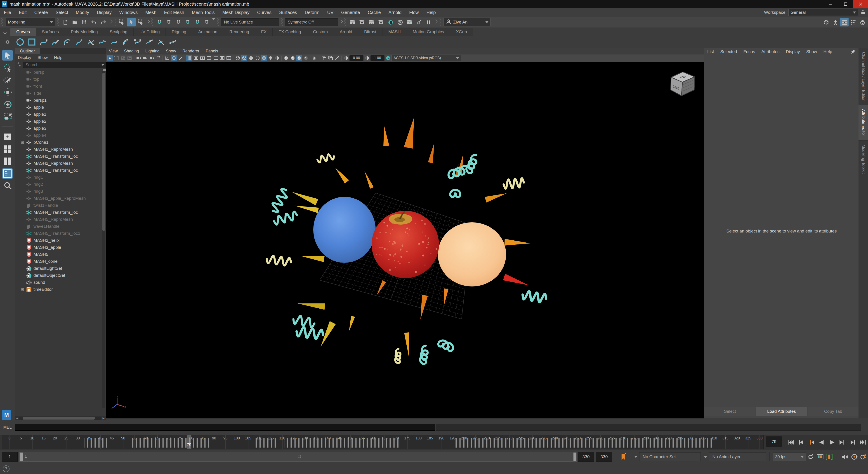  Describe the element at coordinates (749, 52) in the screenshot. I see `ae-menu-focus: Focus` at that location.